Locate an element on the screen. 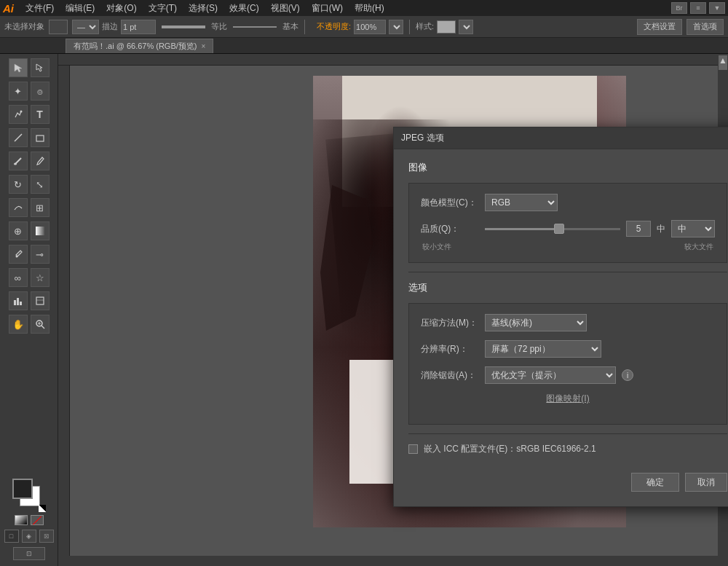  embed-icc-checkbox is located at coordinates (414, 449).